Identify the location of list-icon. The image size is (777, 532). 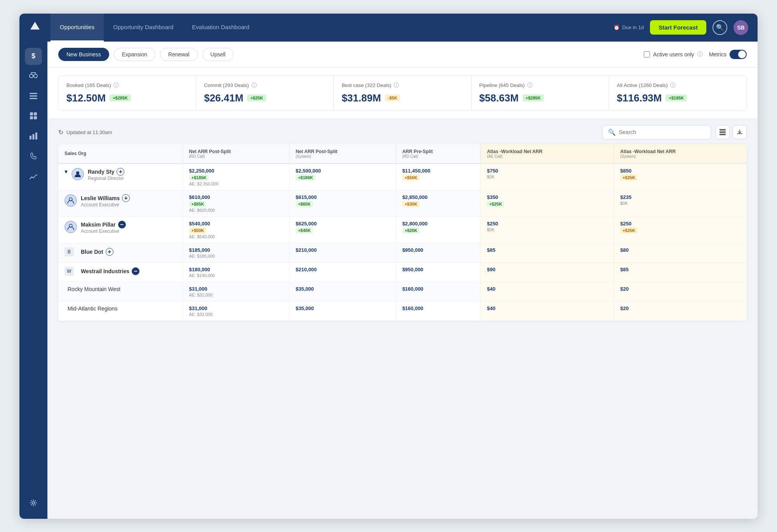
(33, 96).